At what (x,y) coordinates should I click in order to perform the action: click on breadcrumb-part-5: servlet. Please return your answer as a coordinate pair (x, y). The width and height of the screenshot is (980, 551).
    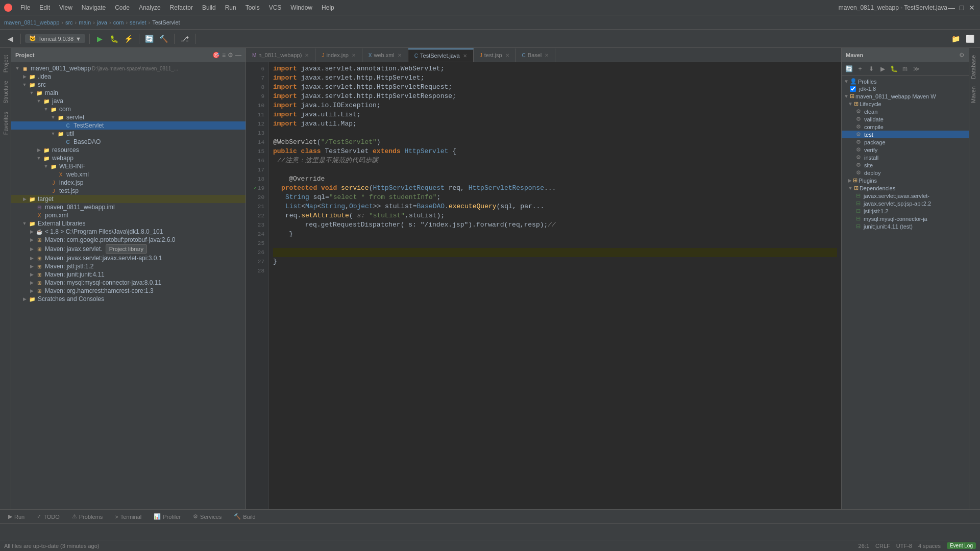
    Looking at the image, I should click on (138, 22).